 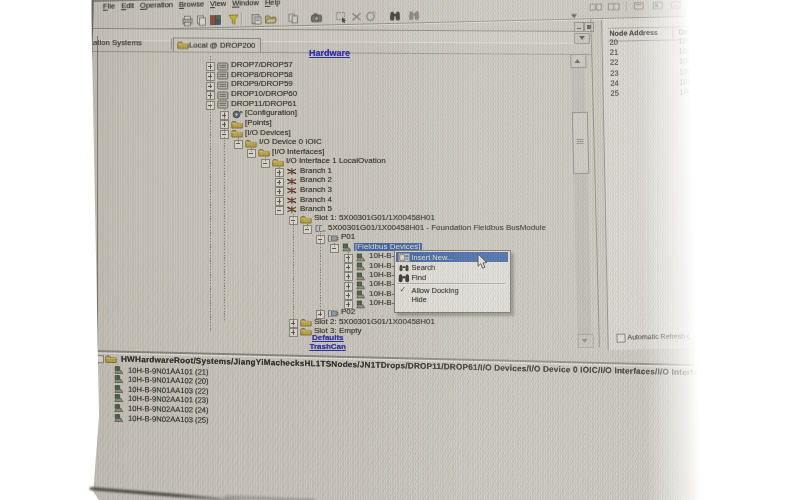 I want to click on binoculars-icon, so click(x=404, y=268).